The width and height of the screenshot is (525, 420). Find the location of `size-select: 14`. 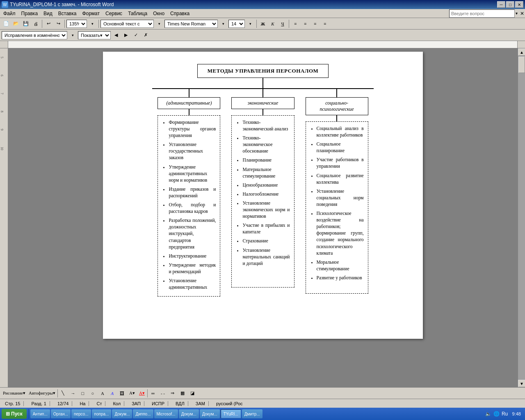

size-select: 14 is located at coordinates (237, 24).